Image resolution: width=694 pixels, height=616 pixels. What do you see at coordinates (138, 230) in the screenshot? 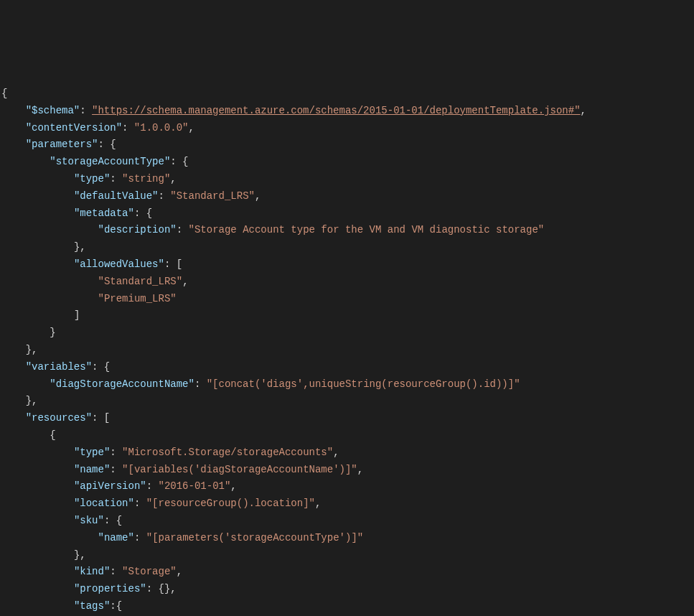
I see `token-key: "description"` at bounding box center [138, 230].